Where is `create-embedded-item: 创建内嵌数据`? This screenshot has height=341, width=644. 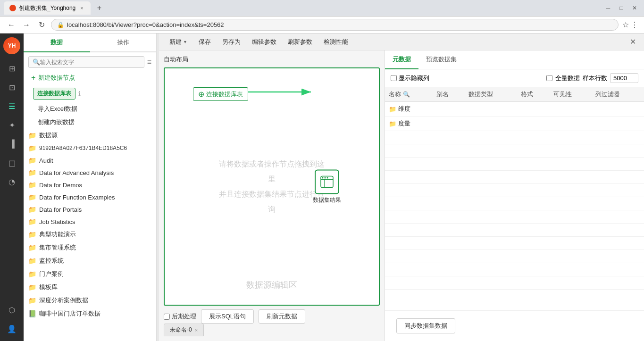 create-embedded-item: 创建内嵌数据 is located at coordinates (90, 122).